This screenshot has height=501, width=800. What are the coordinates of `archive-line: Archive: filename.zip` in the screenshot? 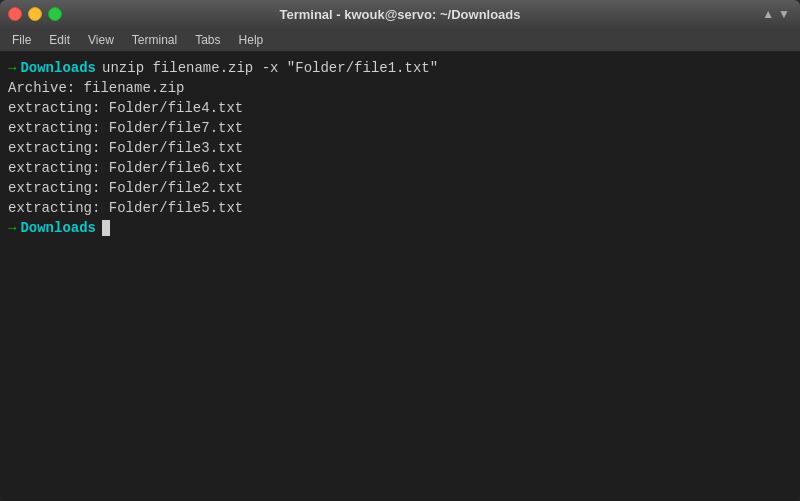 It's located at (400, 88).